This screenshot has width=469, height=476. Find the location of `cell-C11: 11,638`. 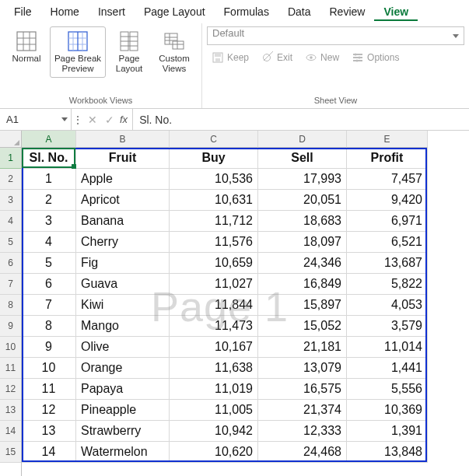

cell-C11: 11,638 is located at coordinates (214, 369).